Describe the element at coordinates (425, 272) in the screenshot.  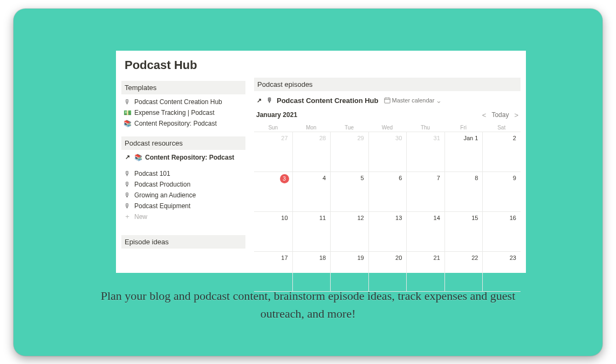
I see `calendar-cell: 21` at that location.